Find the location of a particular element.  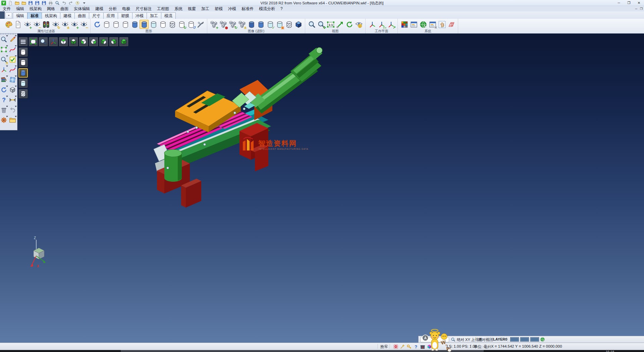

refresh-visibility-button: ↻ is located at coordinates (56, 24).